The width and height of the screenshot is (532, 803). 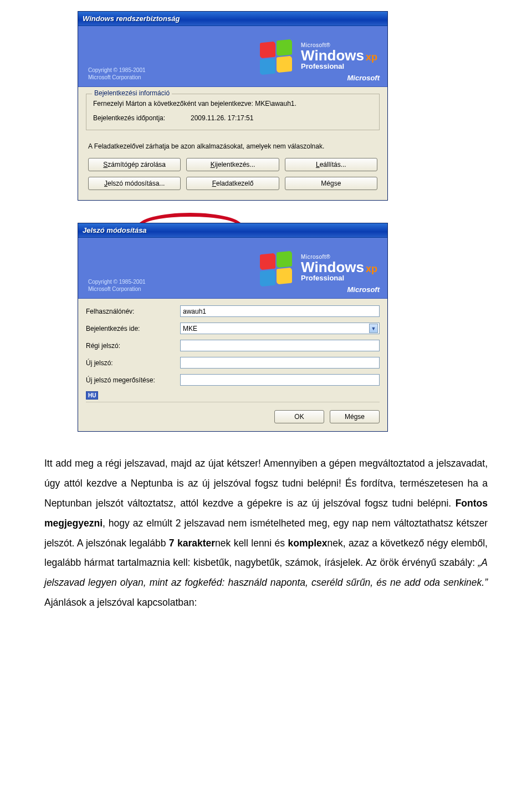 I want to click on old-password-input, so click(x=280, y=346).